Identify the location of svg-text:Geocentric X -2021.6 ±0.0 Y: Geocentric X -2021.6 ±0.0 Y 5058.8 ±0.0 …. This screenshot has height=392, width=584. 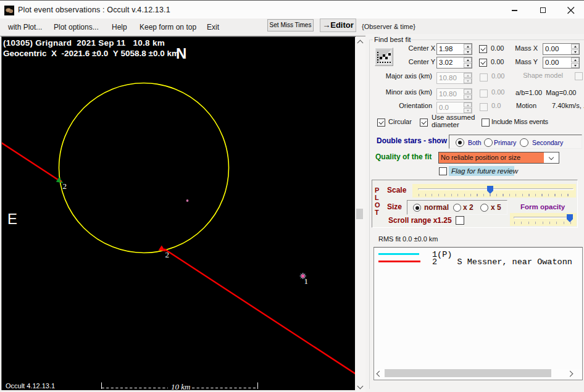
(91, 53).